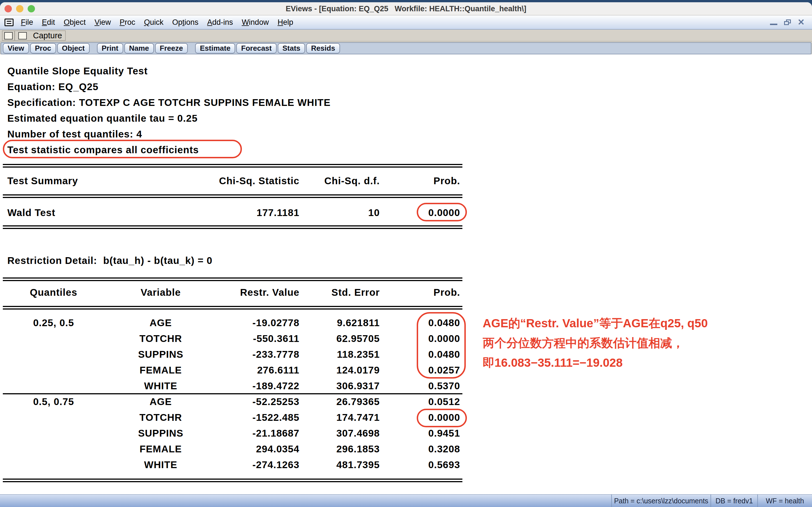 The width and height of the screenshot is (812, 507). What do you see at coordinates (32, 213) in the screenshot?
I see `wald-label: Wald Test` at bounding box center [32, 213].